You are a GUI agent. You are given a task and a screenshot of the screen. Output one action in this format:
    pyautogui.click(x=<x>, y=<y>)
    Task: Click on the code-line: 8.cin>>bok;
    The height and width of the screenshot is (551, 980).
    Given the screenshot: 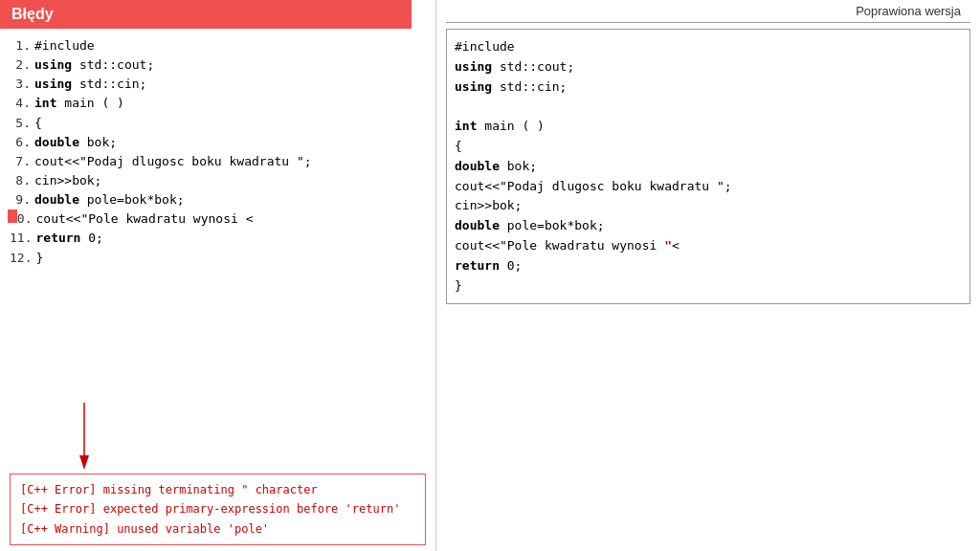 What is the action you would take?
    pyautogui.click(x=222, y=181)
    